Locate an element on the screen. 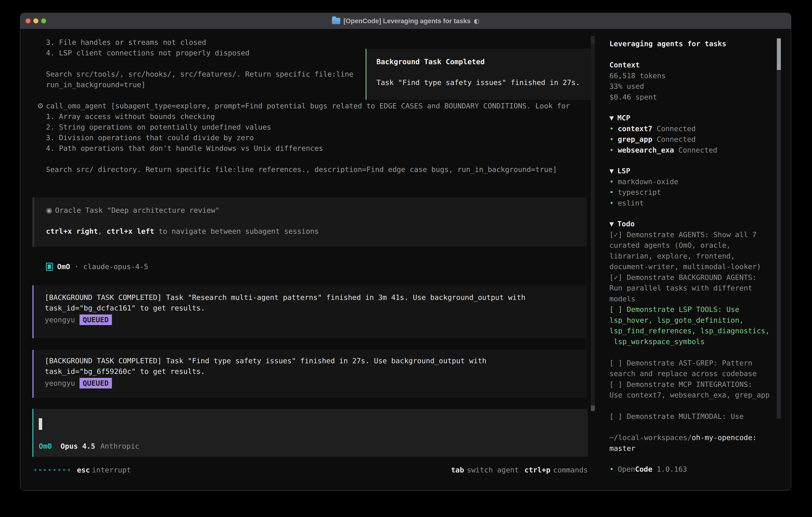 The image size is (812, 517). status-left: esc interrupt is located at coordinates (83, 470).